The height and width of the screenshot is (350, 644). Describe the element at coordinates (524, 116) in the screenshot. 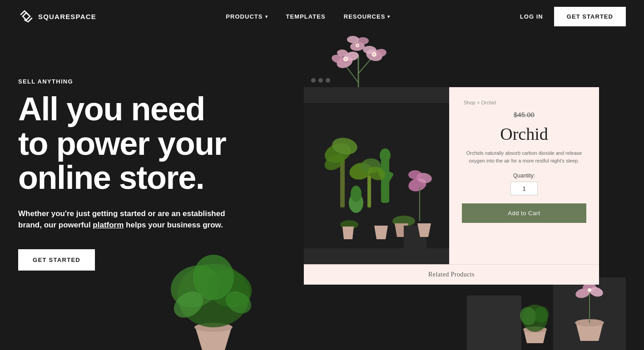

I see `price-area: $45.00` at that location.